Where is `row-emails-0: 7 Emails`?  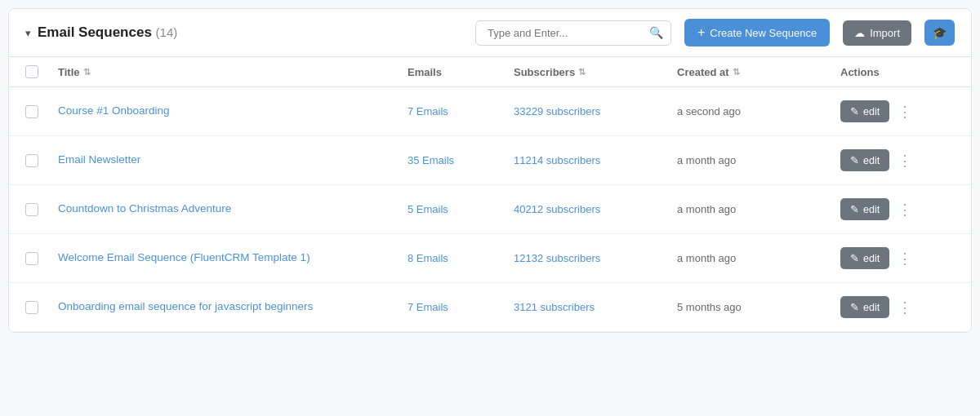
row-emails-0: 7 Emails is located at coordinates (461, 111).